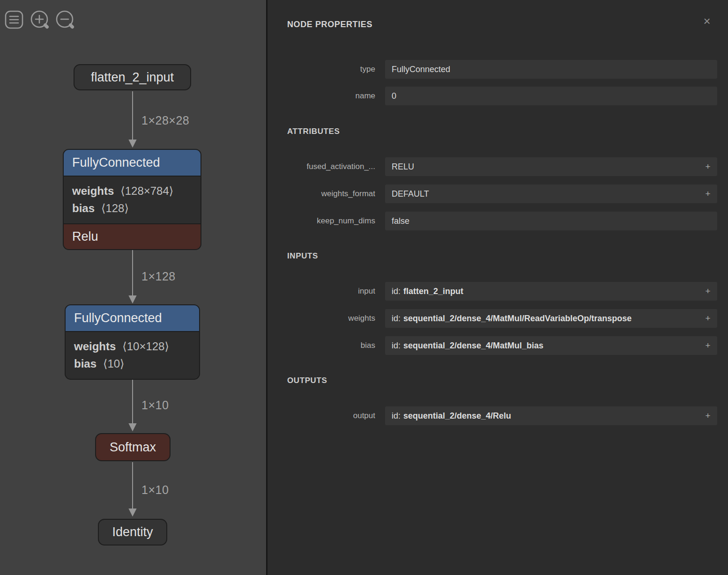  What do you see at coordinates (132, 532) in the screenshot?
I see `node-title: Identity` at bounding box center [132, 532].